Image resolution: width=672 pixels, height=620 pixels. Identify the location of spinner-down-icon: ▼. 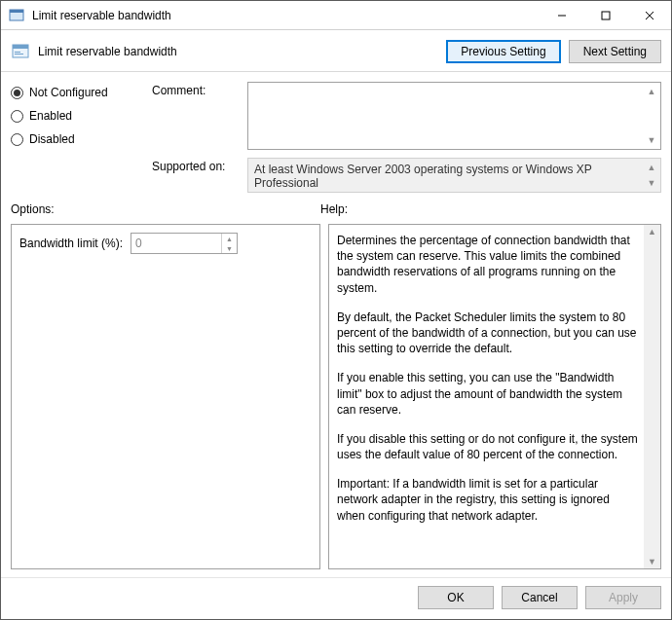
(230, 248).